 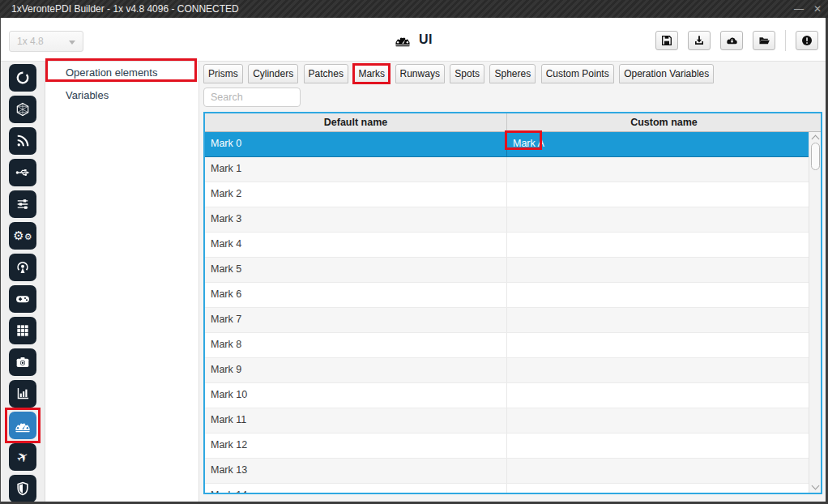 I want to click on sidebar-icon-rail: ⚙⚙, so click(x=23, y=282).